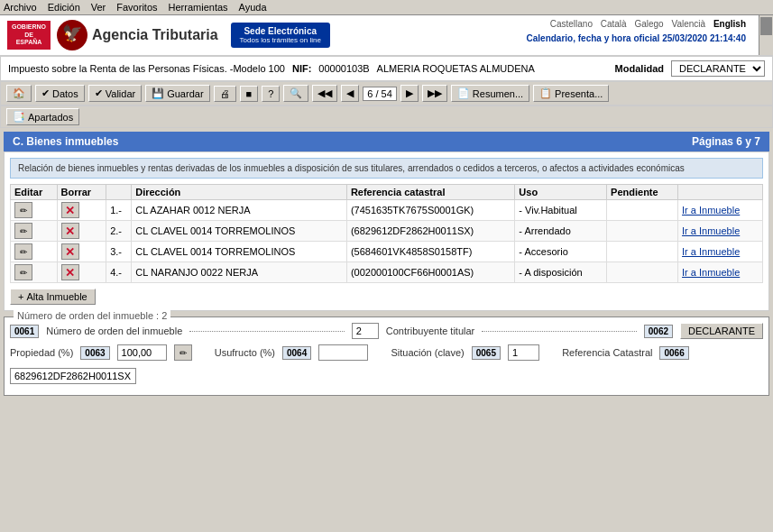  Describe the element at coordinates (711, 272) in the screenshot. I see `ir-inmueble-link-3: Ir a Inmueble` at that location.